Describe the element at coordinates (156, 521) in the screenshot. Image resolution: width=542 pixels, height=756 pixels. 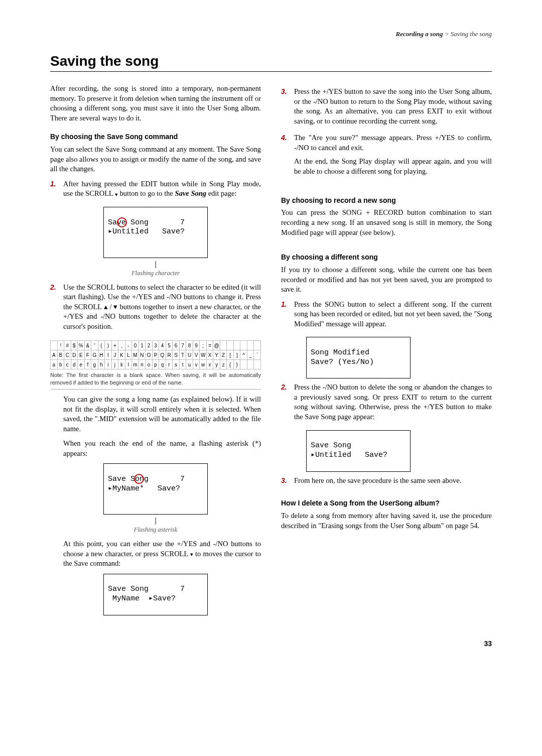
I see `pointer-line` at that location.